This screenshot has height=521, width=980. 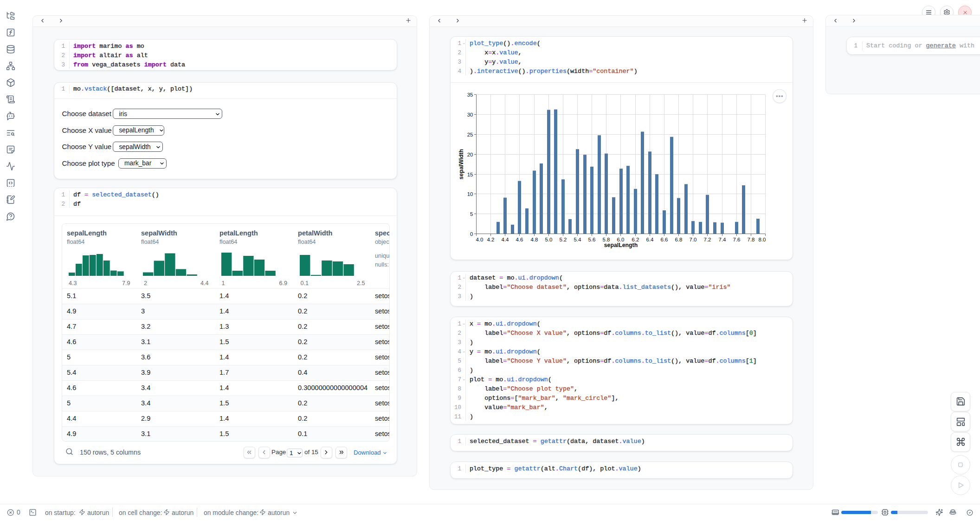 What do you see at coordinates (520, 240) in the screenshot?
I see `svg-text: 4.6` at bounding box center [520, 240].